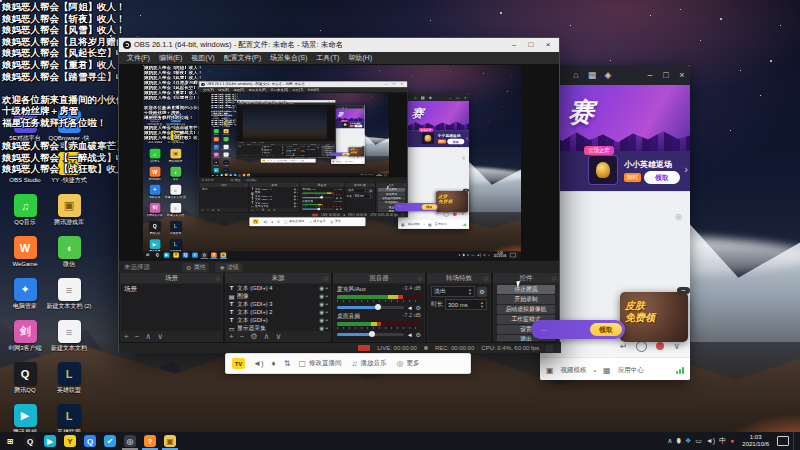 The height and width of the screenshot is (450, 800). Describe the element at coordinates (350, 157) in the screenshot. I see `enter-icon: ↵` at that location.